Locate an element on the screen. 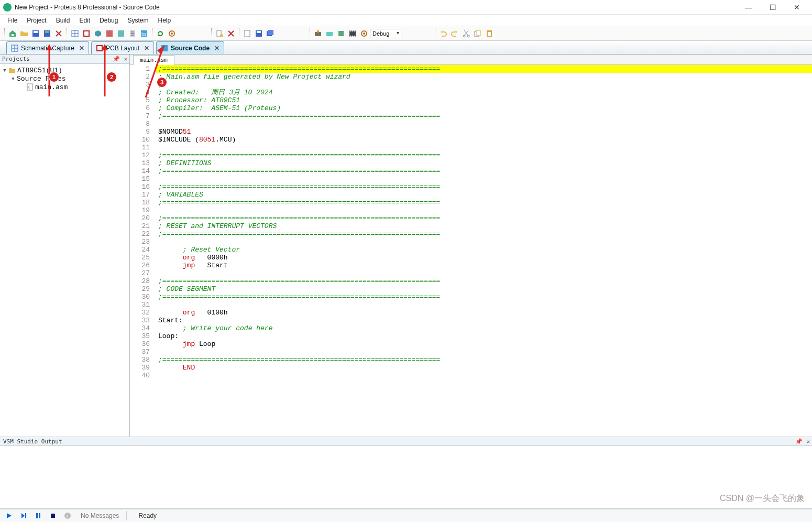  save-icon is located at coordinates (36, 34).